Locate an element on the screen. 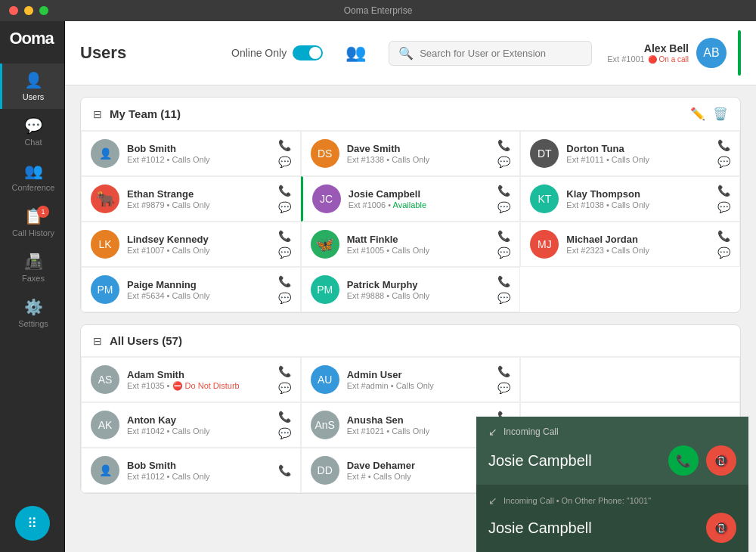 Image resolution: width=756 pixels, height=552 pixels. user-card-dave-smith: DS Dave Smith Ext #1338 • Calls Only 📞 💬 is located at coordinates (411, 154).